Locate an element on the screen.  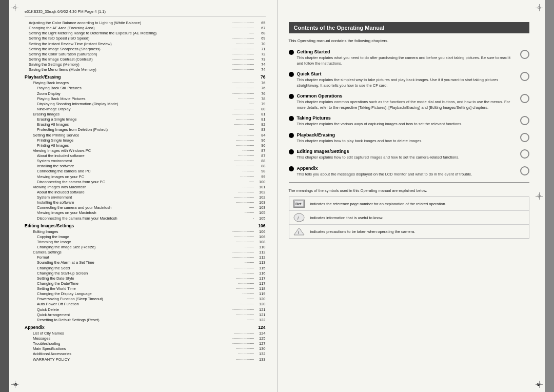
toc-item: Main Specifications·················130 is located at coordinates (145, 349).